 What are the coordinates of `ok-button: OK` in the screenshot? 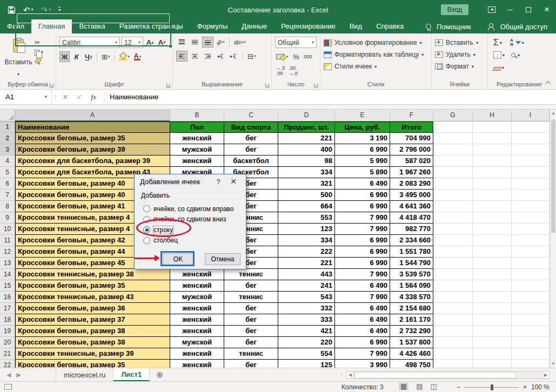 It's located at (178, 259).